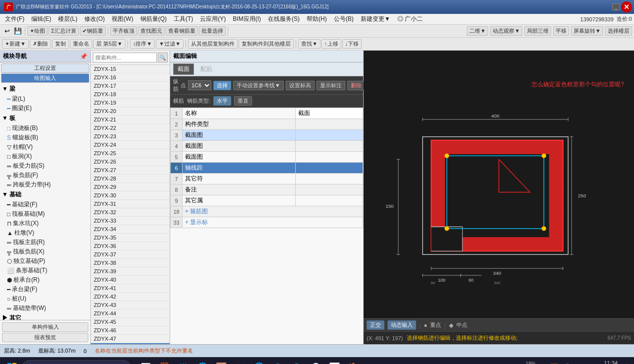 The height and width of the screenshot is (364, 634). I want to click on btn-find: 查找▼, so click(310, 44).